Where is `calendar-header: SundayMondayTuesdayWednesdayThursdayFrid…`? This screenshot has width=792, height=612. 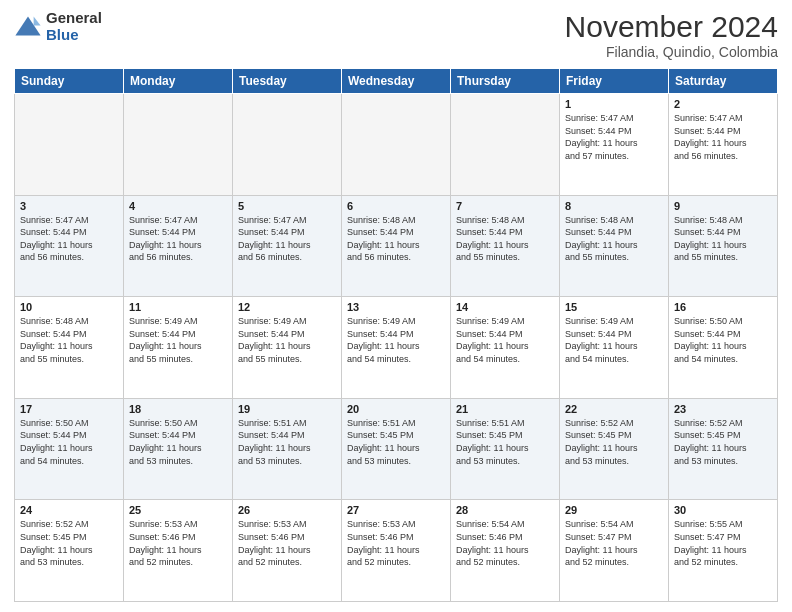 calendar-header: SundayMondayTuesdayWednesdayThursdayFrid… is located at coordinates (396, 82).